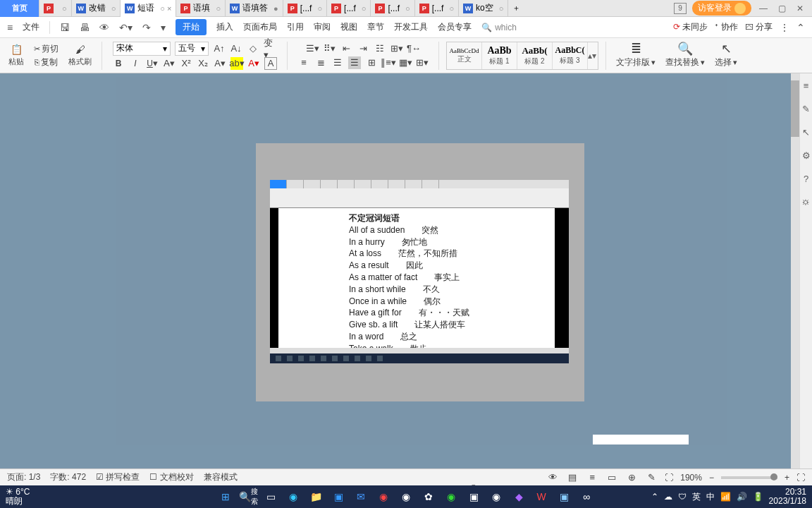 The height and width of the screenshot is (508, 812). Describe the element at coordinates (422, 63) in the screenshot. I see `borders-icon: ⊞▾` at that location.